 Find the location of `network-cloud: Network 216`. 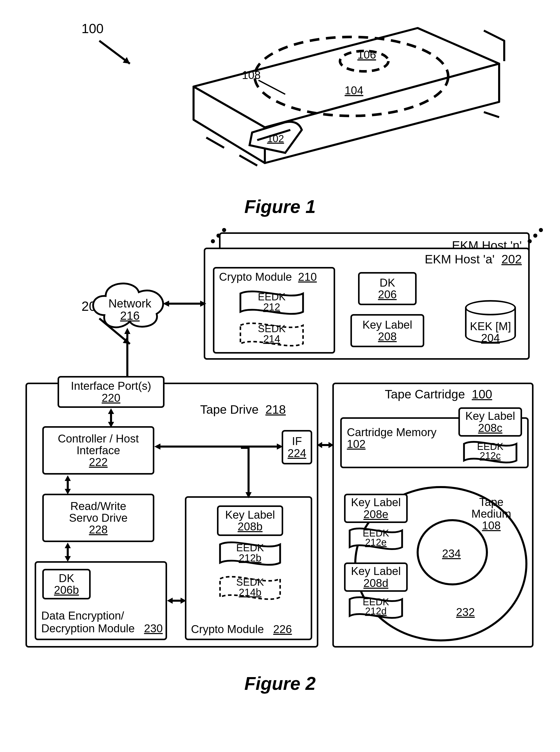

network-cloud: Network 216 is located at coordinates (130, 302).